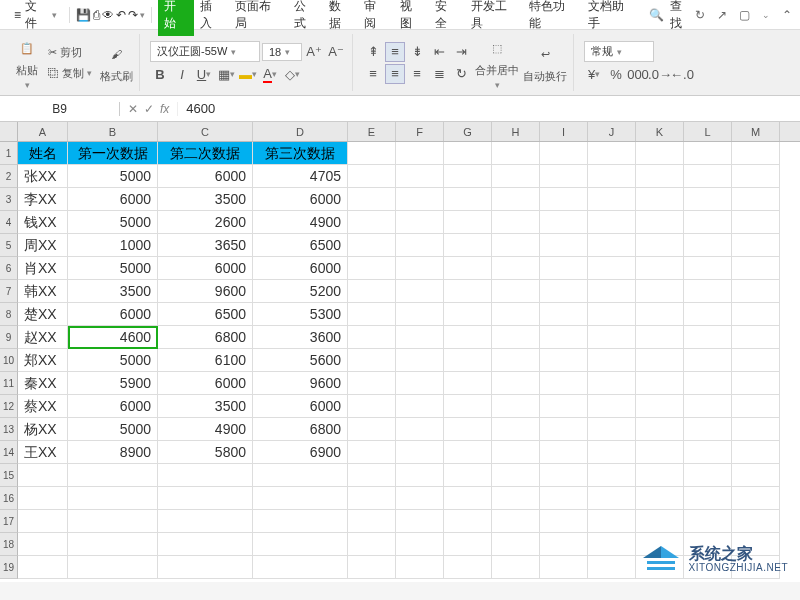  Describe the element at coordinates (113, 384) in the screenshot. I see `cell: 5900` at that location.